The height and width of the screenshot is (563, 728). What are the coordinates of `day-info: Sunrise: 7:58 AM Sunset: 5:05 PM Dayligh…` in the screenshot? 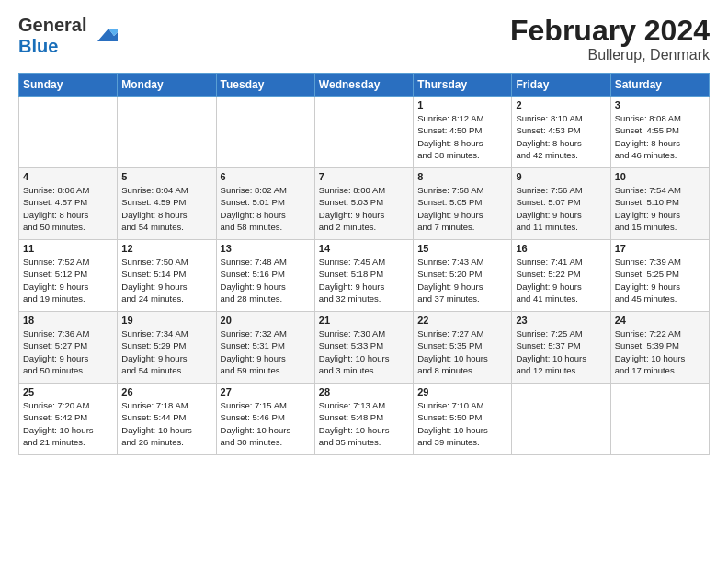 It's located at (462, 208).